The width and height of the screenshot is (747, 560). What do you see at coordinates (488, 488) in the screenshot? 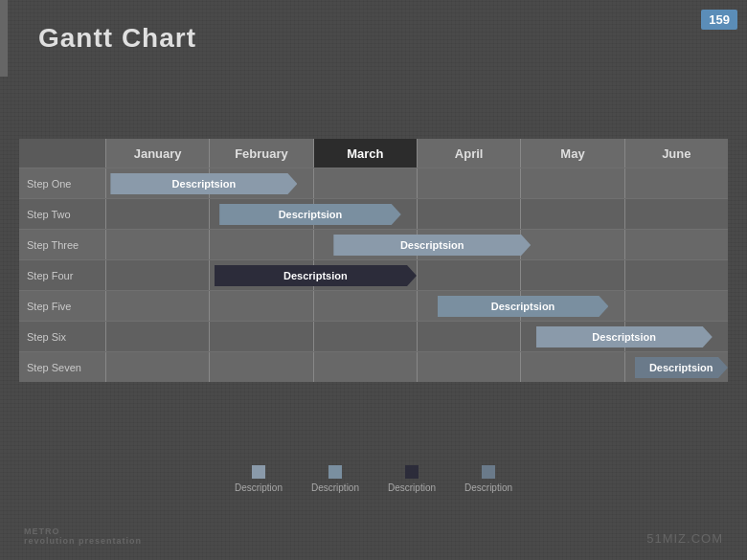
I see `legend-label-4: Description` at bounding box center [488, 488].